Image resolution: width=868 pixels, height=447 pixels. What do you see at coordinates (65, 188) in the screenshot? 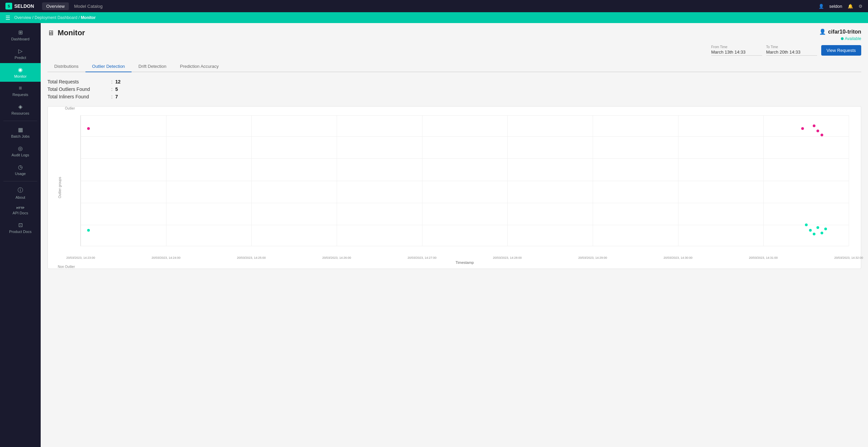
I see `y-axis-labels: Outlier Non Outlier` at bounding box center [65, 188].